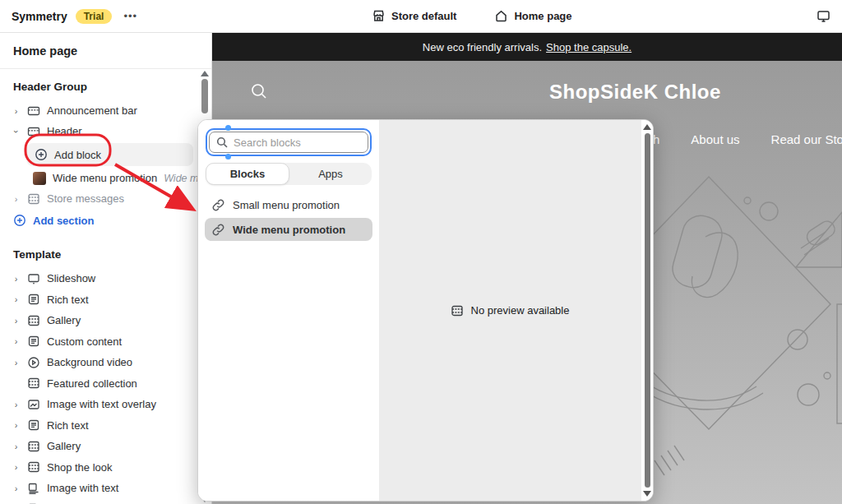 The height and width of the screenshot is (504, 842). I want to click on page-selector-label: Home page, so click(543, 16).